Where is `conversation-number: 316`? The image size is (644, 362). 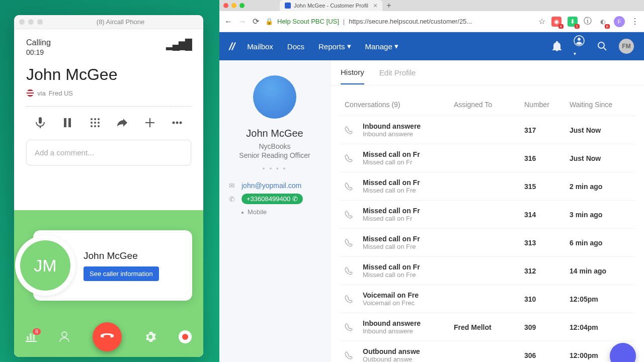 conversation-number: 316 is located at coordinates (547, 158).